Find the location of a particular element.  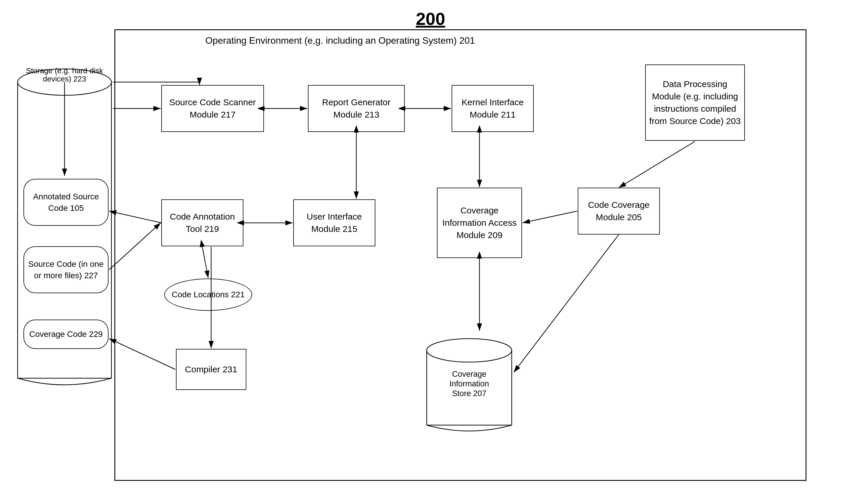

report-generator-box: Report Generator Module 213 is located at coordinates (356, 109).